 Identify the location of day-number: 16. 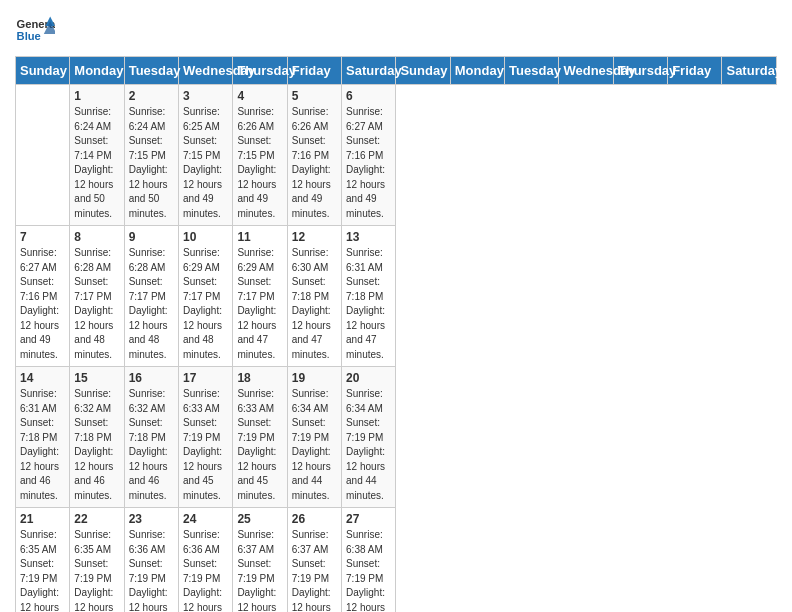
(152, 378).